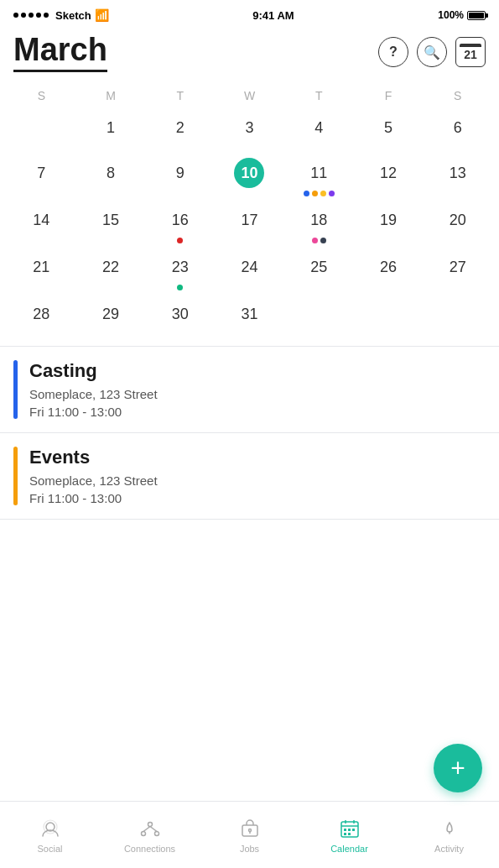 The image size is (499, 868). What do you see at coordinates (111, 271) in the screenshot?
I see `calendar-day: 22` at bounding box center [111, 271].